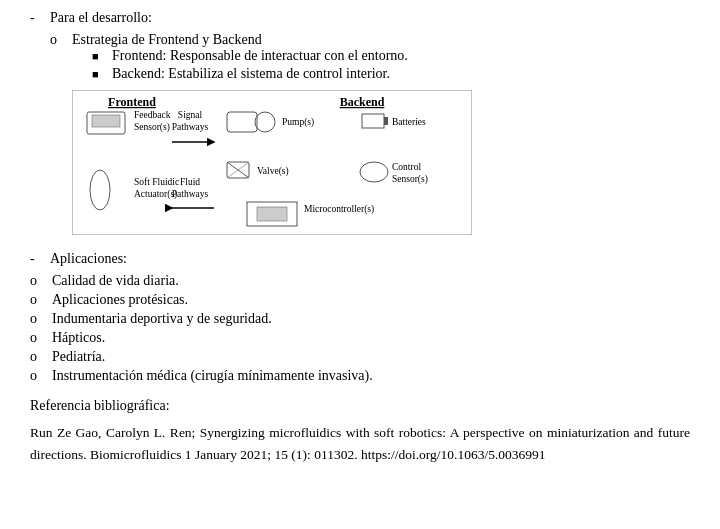 This screenshot has height=529, width=720. I want to click on app-text-2: Indumentaria deportiva y de seguridad., so click(162, 319).